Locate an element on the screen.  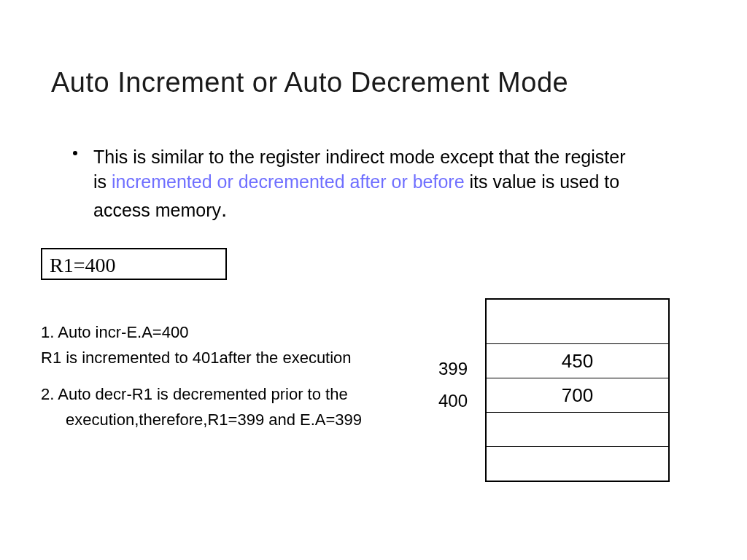
bullet-item: This is similar to the register indirect… is located at coordinates (357, 184).